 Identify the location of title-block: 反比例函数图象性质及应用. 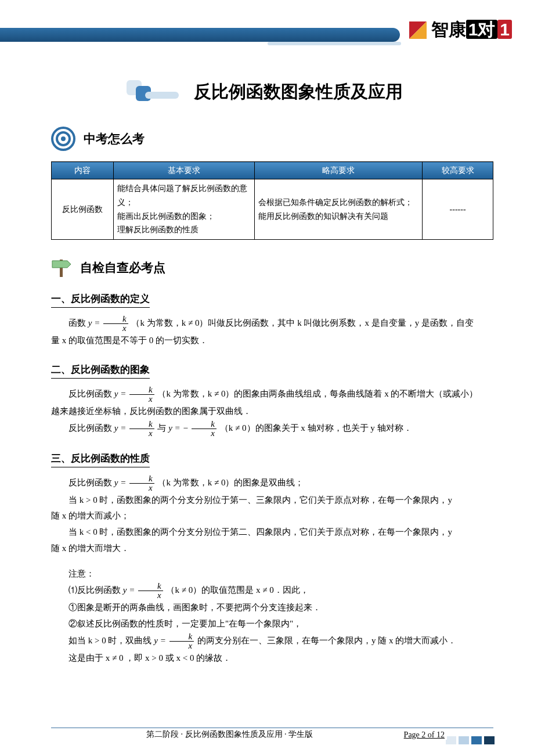
(310, 92).